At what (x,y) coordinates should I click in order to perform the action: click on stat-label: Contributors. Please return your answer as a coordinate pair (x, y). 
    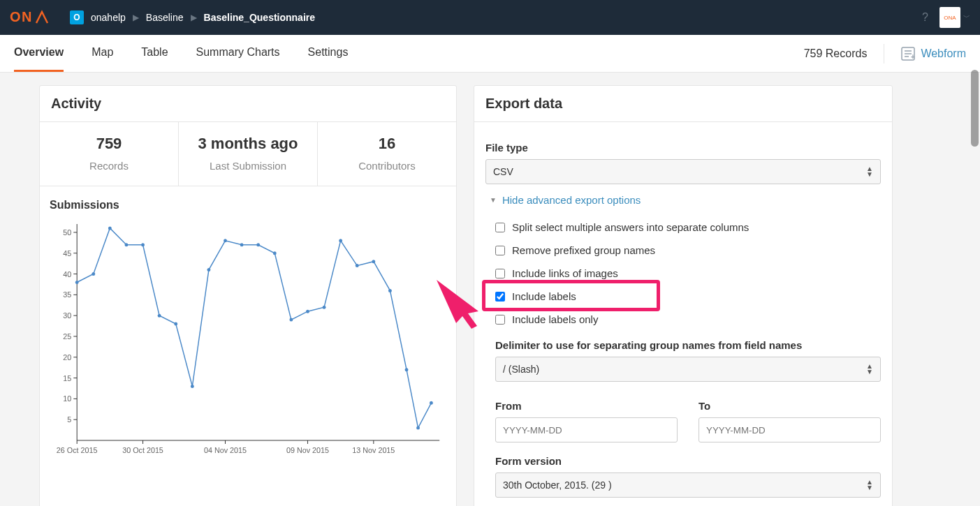
    Looking at the image, I should click on (387, 166).